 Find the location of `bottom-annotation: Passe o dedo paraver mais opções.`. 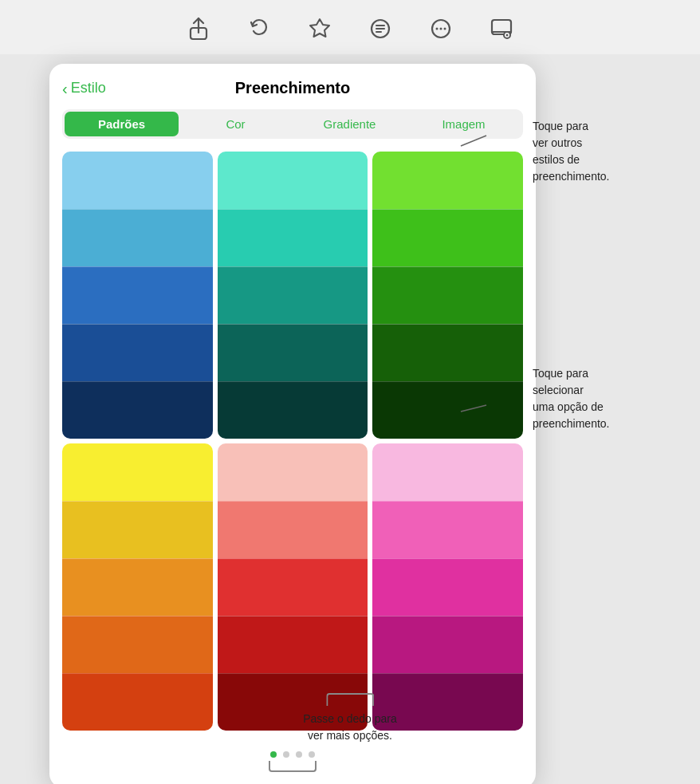

bottom-annotation: Passe o dedo paraver mais opções. is located at coordinates (350, 719).